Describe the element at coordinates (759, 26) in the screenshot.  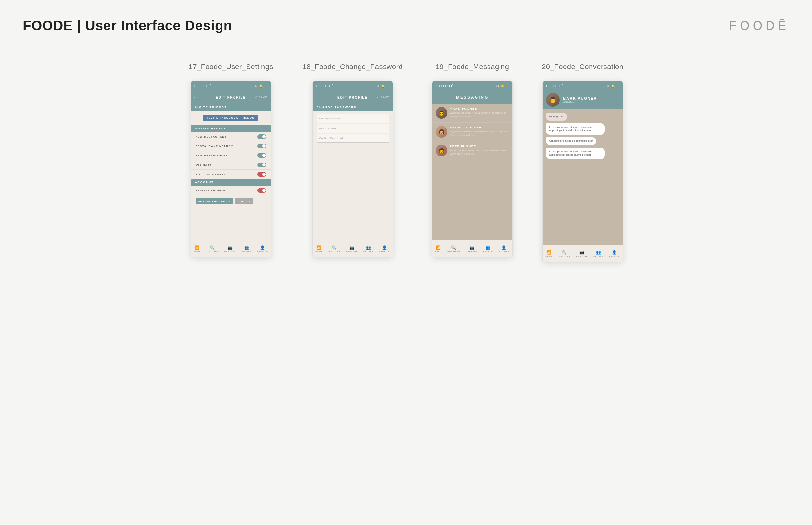
I see `header-logo: FOODĒ` at that location.